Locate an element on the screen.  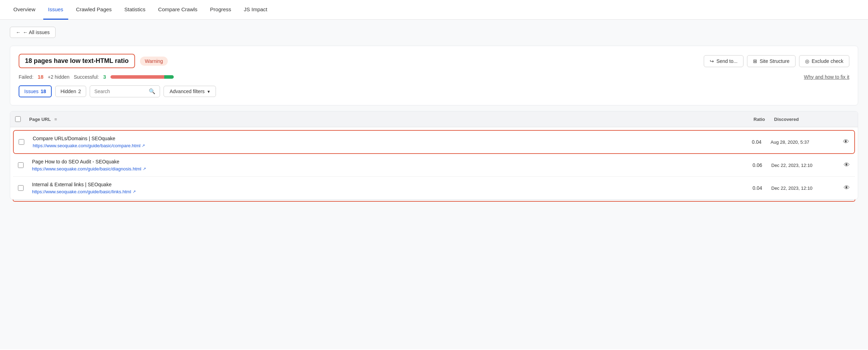
nav-item-progress: Progress is located at coordinates (221, 10).